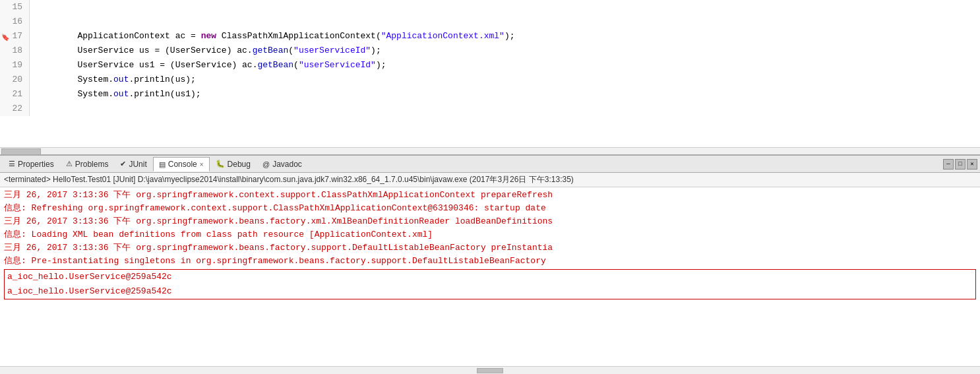 This screenshot has width=980, height=374. What do you see at coordinates (272, 36) in the screenshot?
I see `line-content: ApplicationContext ac = new ClassPathXml…` at bounding box center [272, 36].